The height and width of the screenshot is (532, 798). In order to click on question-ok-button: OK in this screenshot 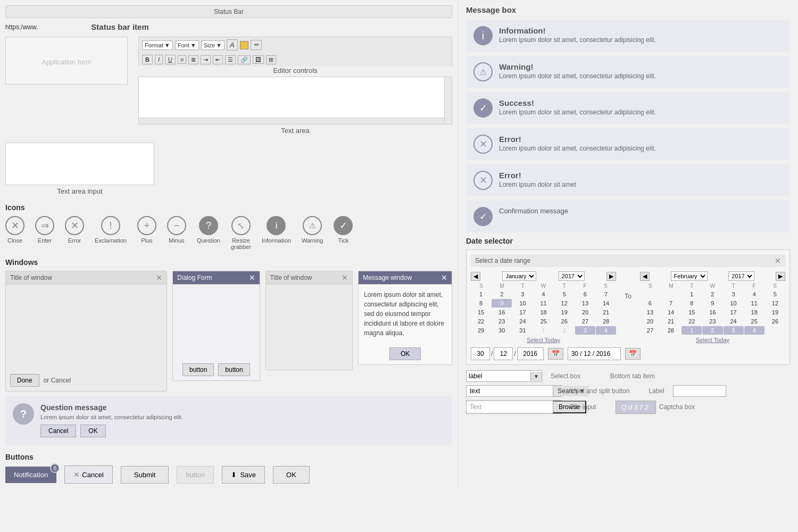, I will do `click(93, 431)`.